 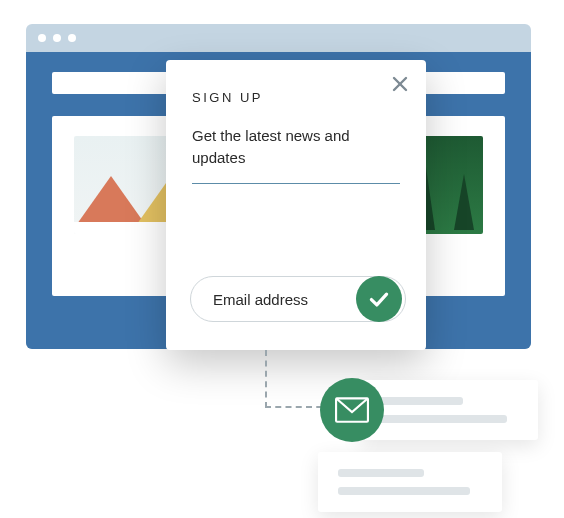 I want to click on email-placeholder: Email address, so click(x=260, y=300).